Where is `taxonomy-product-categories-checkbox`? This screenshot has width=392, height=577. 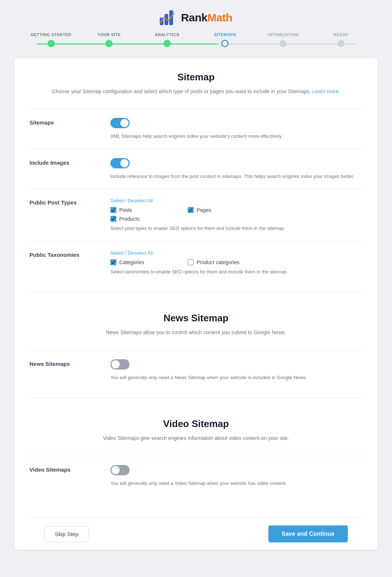
taxonomy-product-categories-checkbox is located at coordinates (191, 262).